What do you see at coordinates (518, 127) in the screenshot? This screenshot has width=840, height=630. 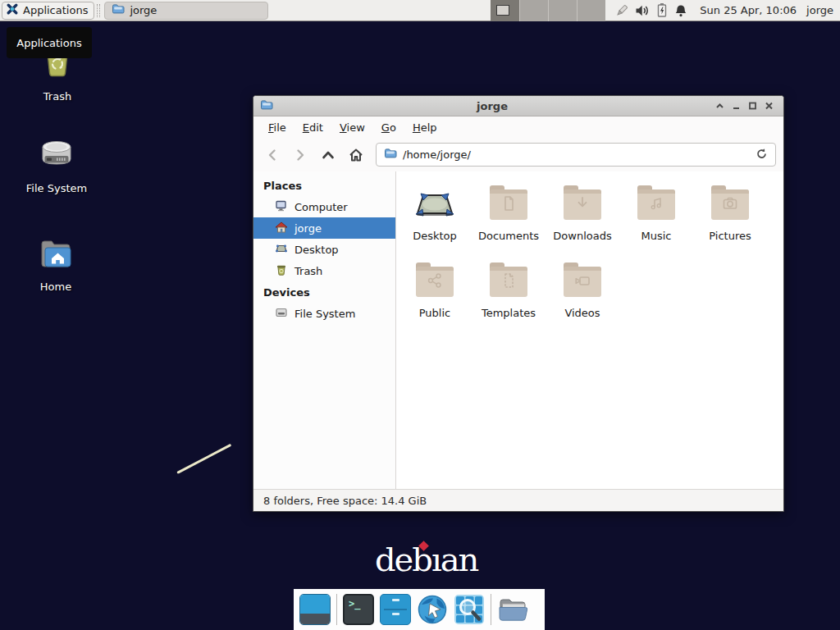 I see `menu-bar: File Edit View Go Help` at bounding box center [518, 127].